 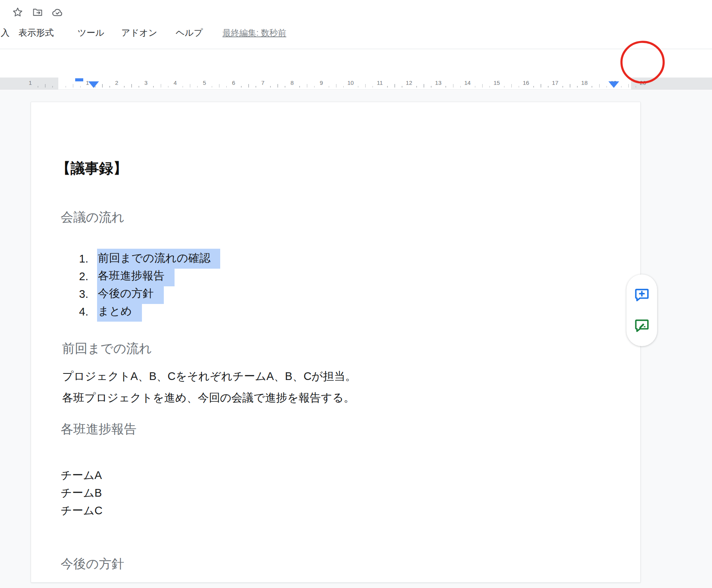 I want to click on menu-help: ヘルプ, so click(x=190, y=33).